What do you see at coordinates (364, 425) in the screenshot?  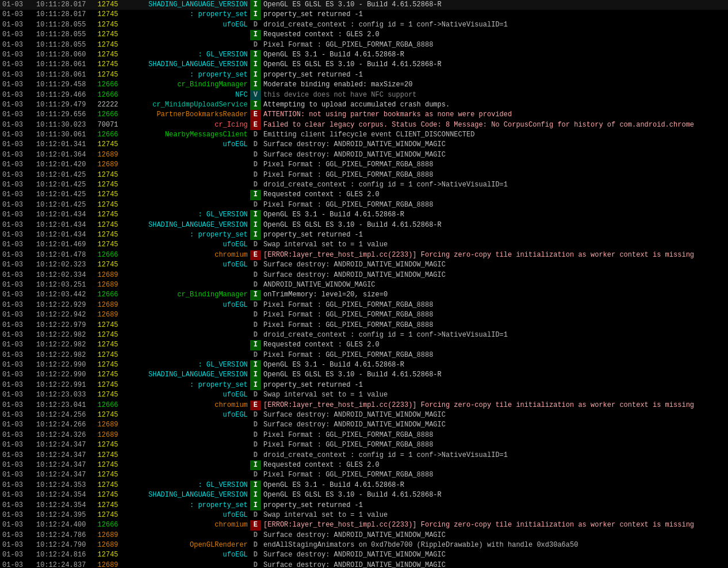 I see `log-row: 01-0310:12:24.26612689DSurface destroy: …` at bounding box center [364, 425].